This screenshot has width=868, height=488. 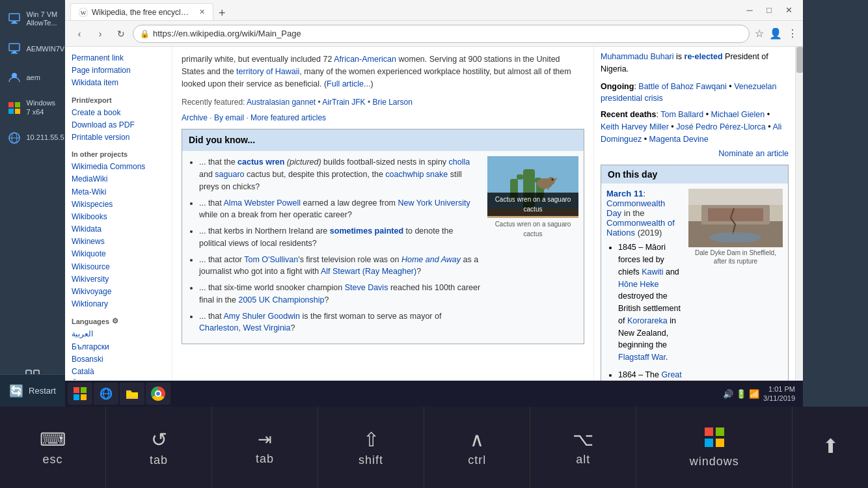 What do you see at coordinates (721, 127) in the screenshot?
I see `perez-link: José Pedro Pérez-Llorca` at bounding box center [721, 127].